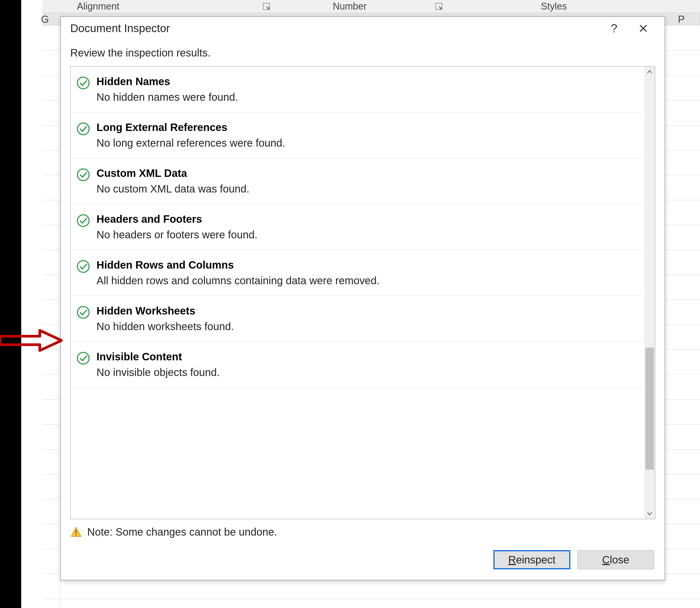 The width and height of the screenshot is (700, 608). Describe the element at coordinates (363, 560) in the screenshot. I see `dialog-button-row: Reinspect Close` at that location.